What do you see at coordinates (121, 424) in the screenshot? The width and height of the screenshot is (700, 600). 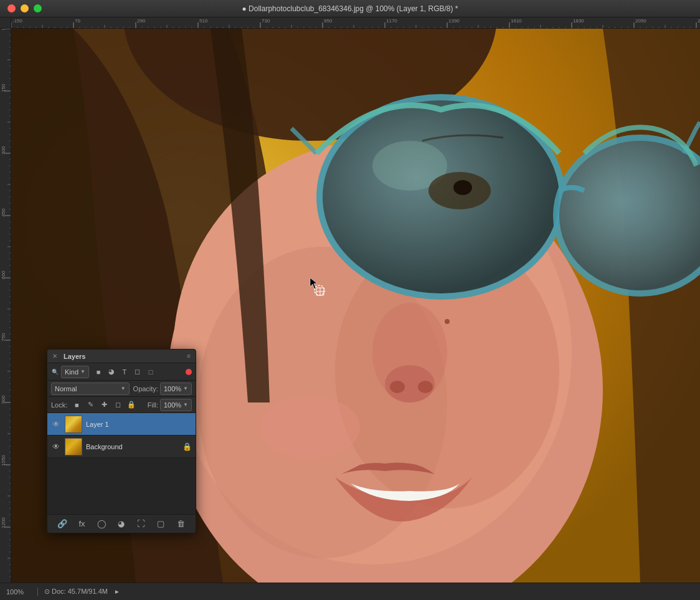 I see `layer-row: 👁 Layer 1` at bounding box center [121, 424].